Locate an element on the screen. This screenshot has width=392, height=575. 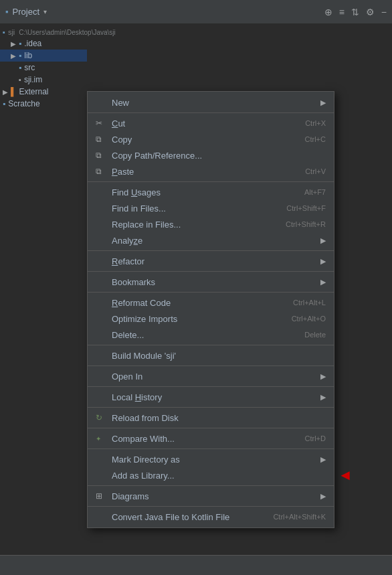
menu-label-cut: Cut is located at coordinates (209, 123).